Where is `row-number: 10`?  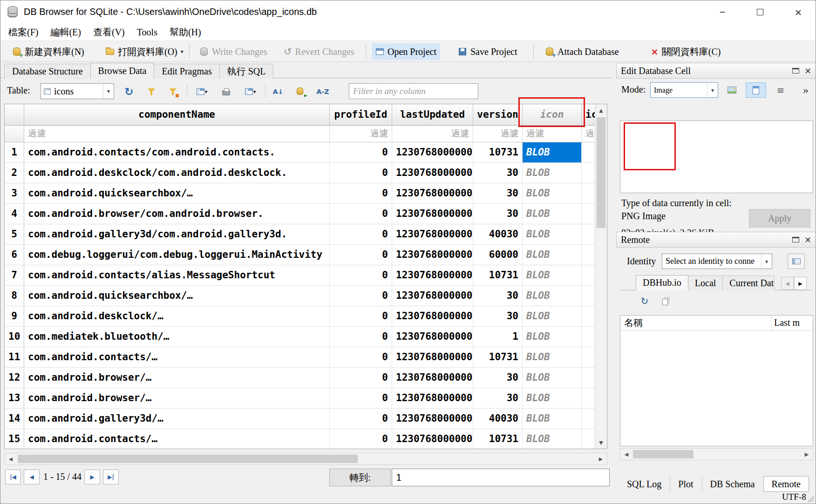 row-number: 10 is located at coordinates (14, 337).